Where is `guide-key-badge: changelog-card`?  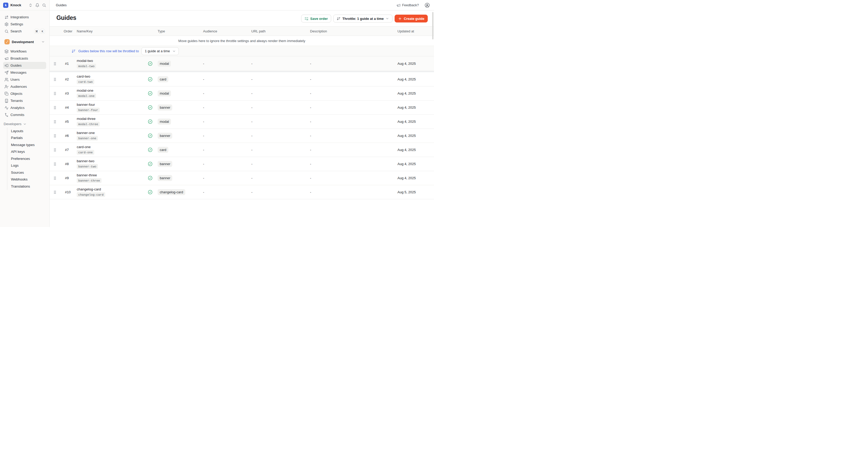 guide-key-badge: changelog-card is located at coordinates (91, 195).